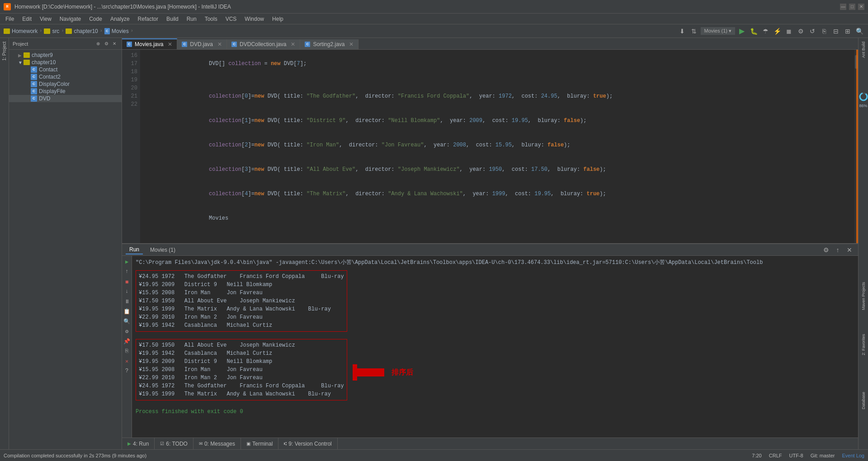 This screenshot has height=461, width=868. Describe the element at coordinates (757, 456) in the screenshot. I see `cursor-position: 7:20` at that location.